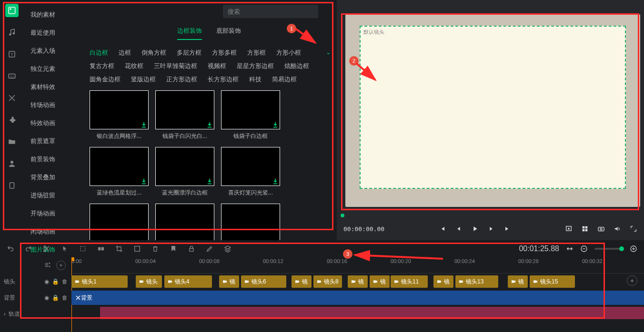 This screenshot has height=332, width=644. What do you see at coordinates (175, 66) in the screenshot?
I see `filter-9: 三叶草雏菊边框` at bounding box center [175, 66].